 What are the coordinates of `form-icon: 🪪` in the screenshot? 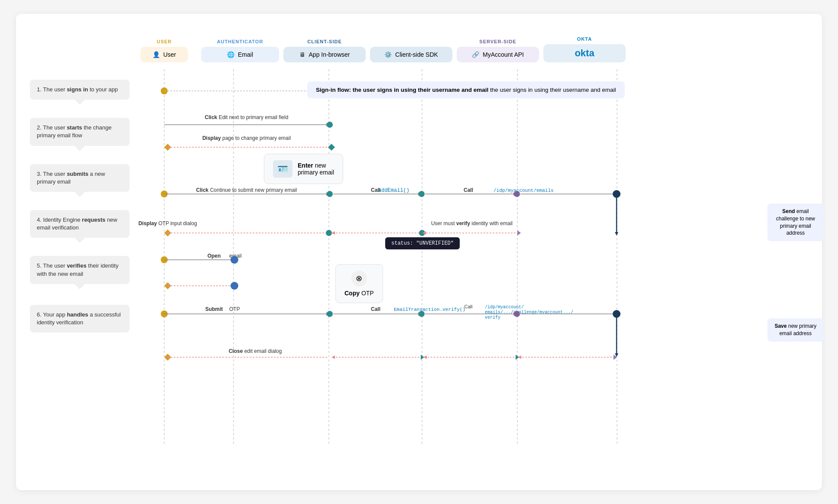 It's located at (283, 169).